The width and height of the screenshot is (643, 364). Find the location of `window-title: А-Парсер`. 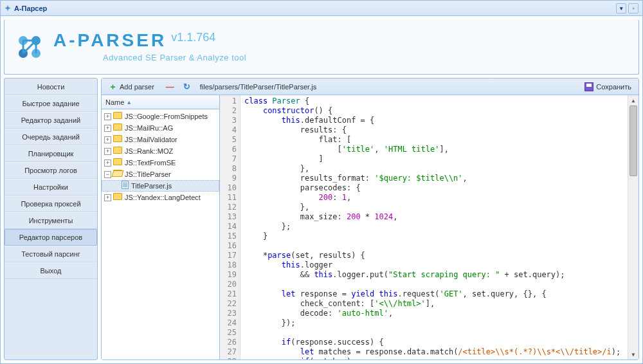

window-title: А-Парсер is located at coordinates (31, 8).